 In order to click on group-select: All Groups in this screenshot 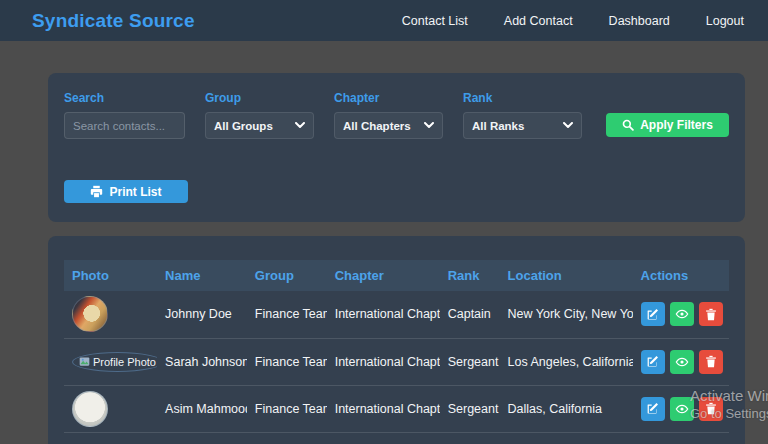, I will do `click(260, 126)`.